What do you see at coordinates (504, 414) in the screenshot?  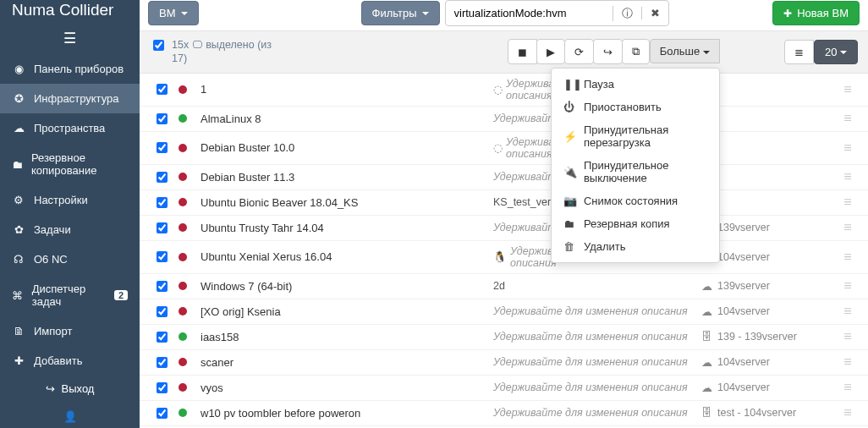 I see `table-row: w10 pv toombler before poweronУдерживайт…` at bounding box center [504, 414].